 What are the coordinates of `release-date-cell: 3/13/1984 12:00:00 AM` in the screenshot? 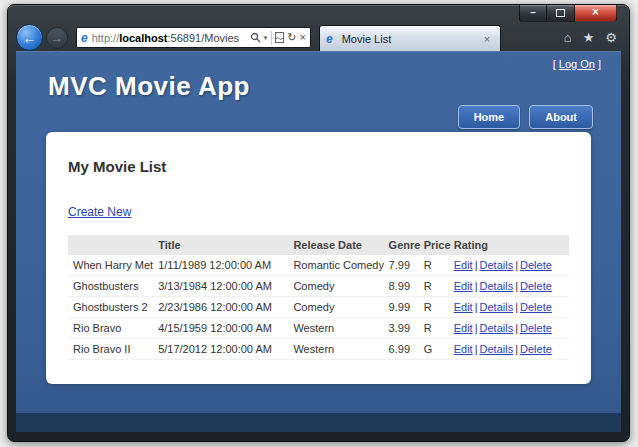 It's located at (220, 286).